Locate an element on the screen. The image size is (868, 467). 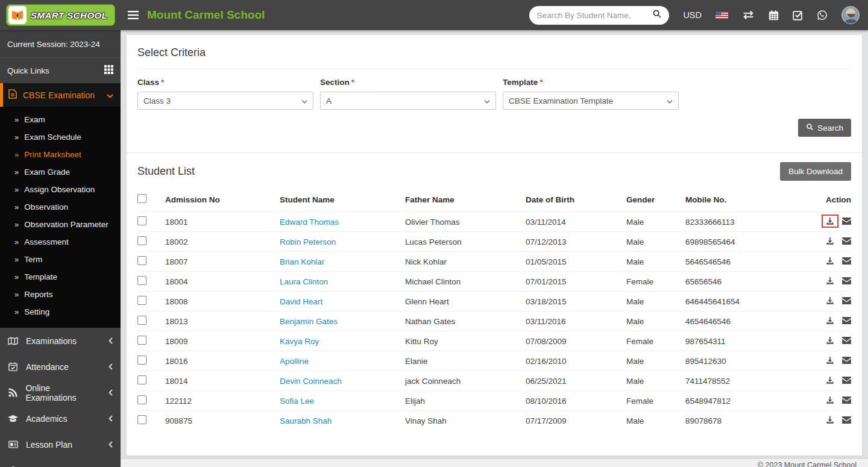
submenu-item-setting: »Setting is located at coordinates (60, 312).